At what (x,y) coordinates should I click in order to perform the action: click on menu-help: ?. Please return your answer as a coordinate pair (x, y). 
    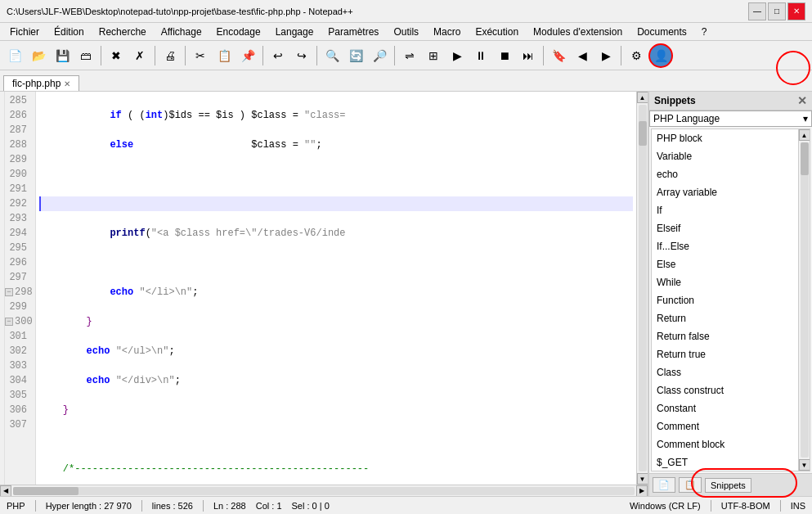
    Looking at the image, I should click on (705, 32).